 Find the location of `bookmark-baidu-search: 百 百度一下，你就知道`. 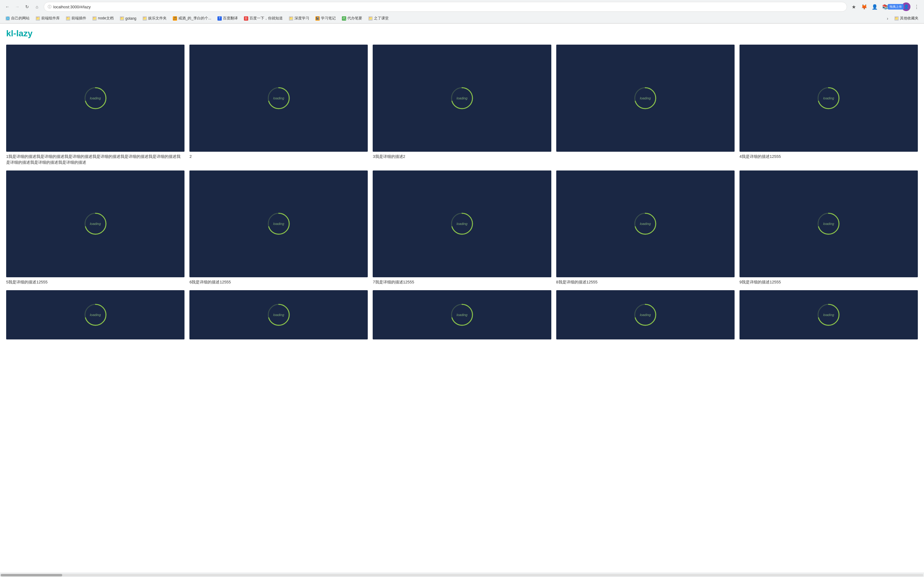

bookmark-baidu-search: 百 百度一下，你就知道 is located at coordinates (263, 18).